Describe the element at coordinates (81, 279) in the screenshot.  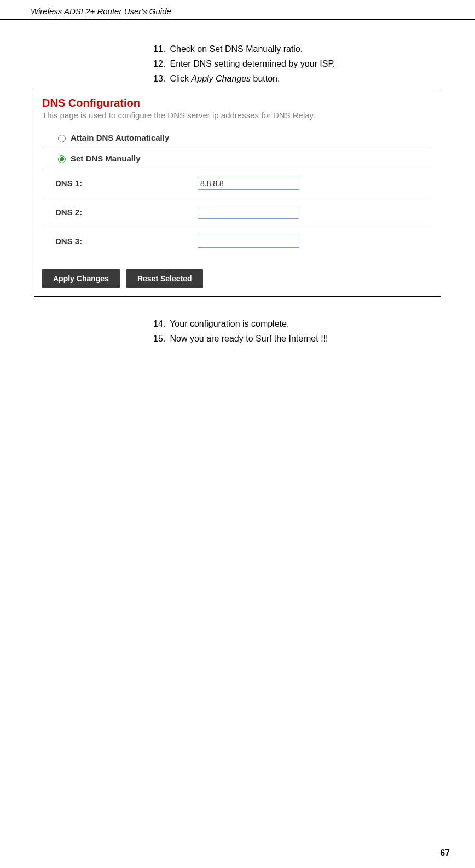
I see `apply-changes-button: Apply Changes` at that location.